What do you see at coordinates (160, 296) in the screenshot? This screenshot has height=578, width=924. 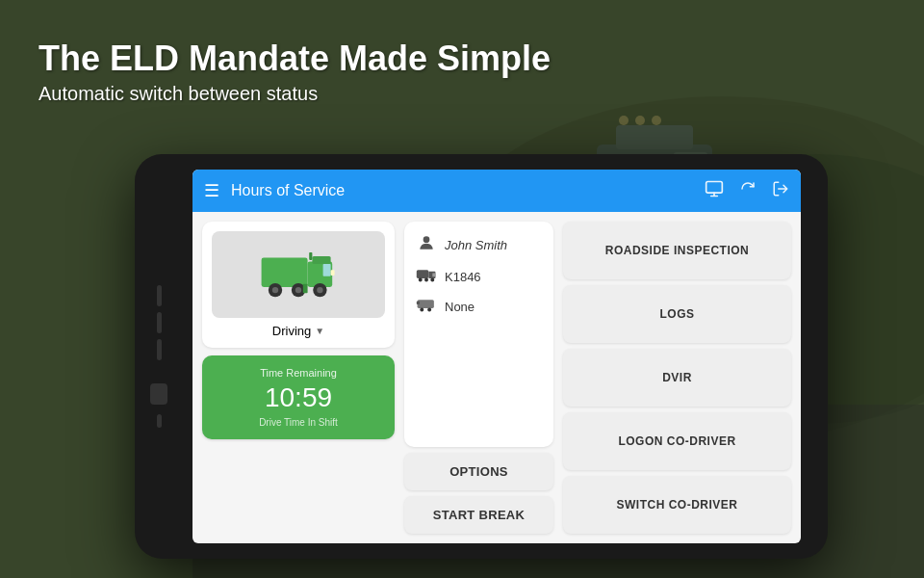 I see `volume-up-btn` at bounding box center [160, 296].